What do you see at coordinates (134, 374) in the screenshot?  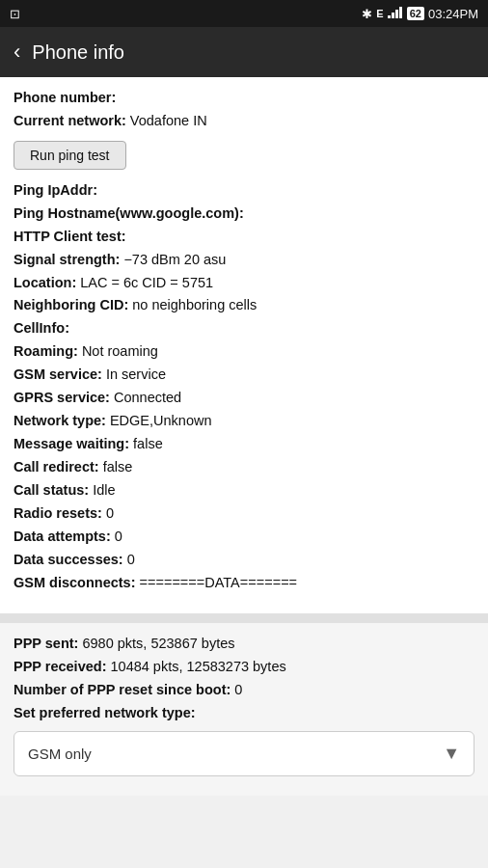 I see `info-value: In service` at bounding box center [134, 374].